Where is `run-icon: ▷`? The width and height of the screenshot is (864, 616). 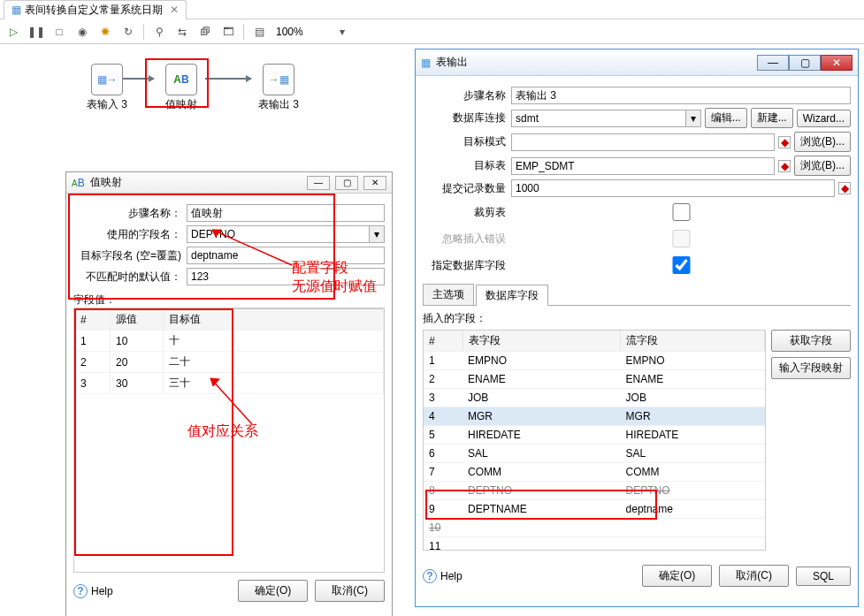 run-icon: ▷ is located at coordinates (13, 32).